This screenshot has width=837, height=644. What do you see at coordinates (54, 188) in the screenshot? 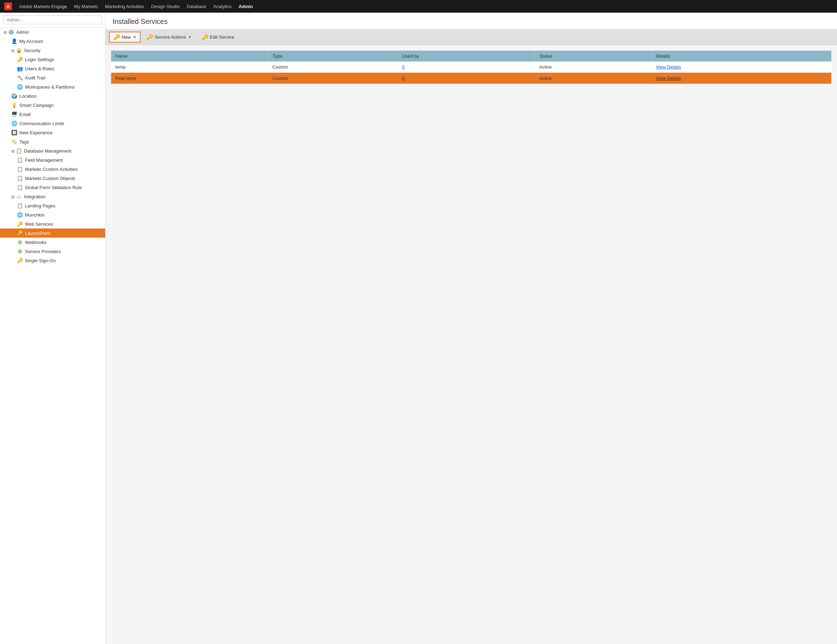
I see `sidebar-item-global-form-validation-label: Global Form Validation Rule` at bounding box center [54, 188].